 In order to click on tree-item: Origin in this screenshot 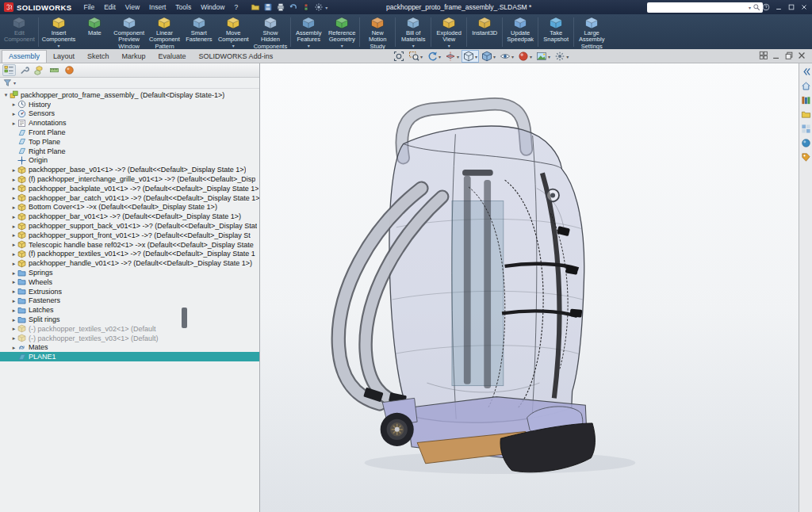, I will do `click(130, 161)`.